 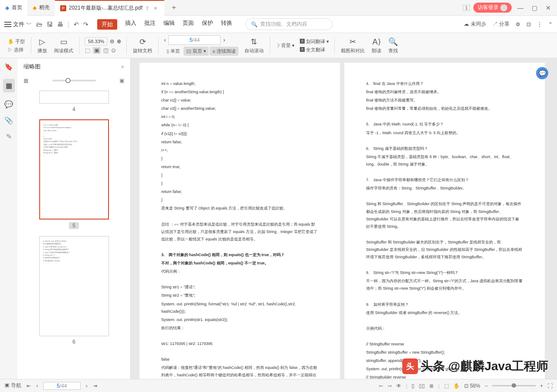 What do you see at coordinates (514, 386) in the screenshot?
I see `zoom-slider` at bounding box center [514, 386].